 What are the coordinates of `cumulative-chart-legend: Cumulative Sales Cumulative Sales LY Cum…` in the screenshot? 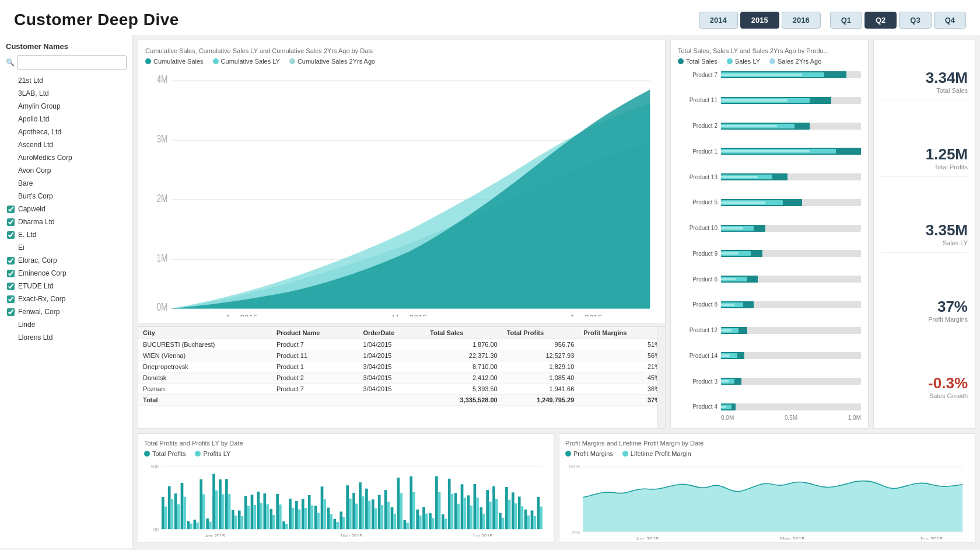 It's located at (401, 61).